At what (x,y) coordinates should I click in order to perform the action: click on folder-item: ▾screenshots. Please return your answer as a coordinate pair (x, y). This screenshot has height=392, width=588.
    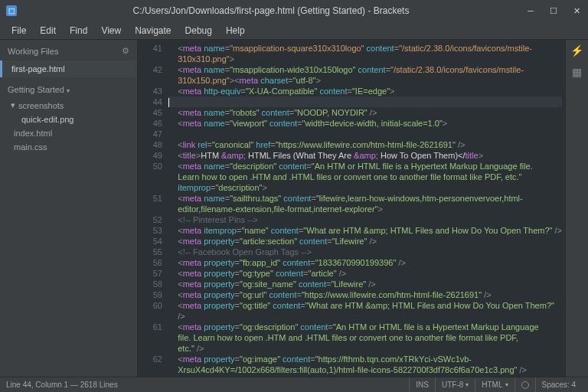
    Looking at the image, I should click on (69, 106).